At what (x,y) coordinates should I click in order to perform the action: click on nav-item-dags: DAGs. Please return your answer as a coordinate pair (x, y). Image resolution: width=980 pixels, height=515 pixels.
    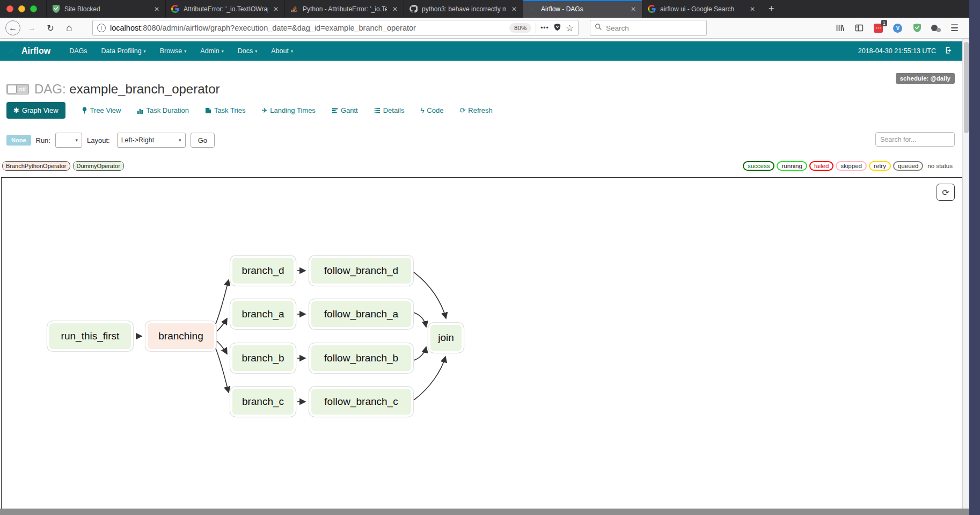
    Looking at the image, I should click on (78, 51).